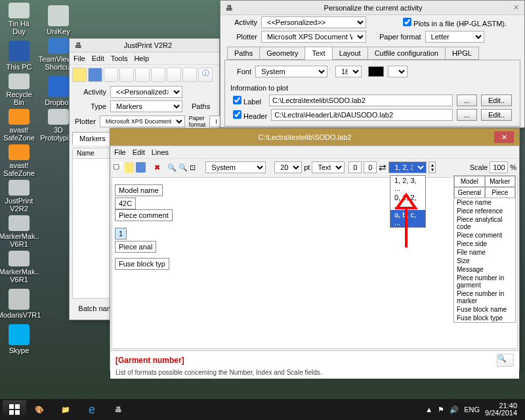 Image resolution: width=525 pixels, height=420 pixels. What do you see at coordinates (205, 75) in the screenshot?
I see `tool-help-icon: ⓘ` at bounding box center [205, 75].